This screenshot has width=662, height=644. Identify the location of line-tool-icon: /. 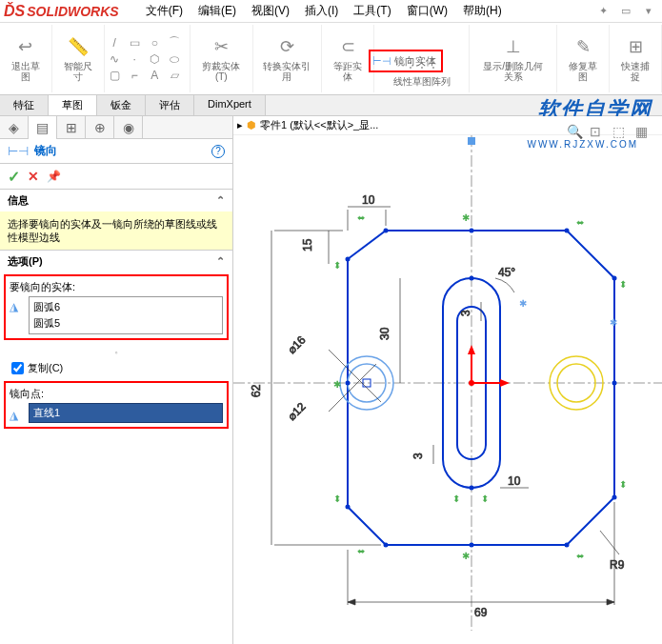
(114, 43).